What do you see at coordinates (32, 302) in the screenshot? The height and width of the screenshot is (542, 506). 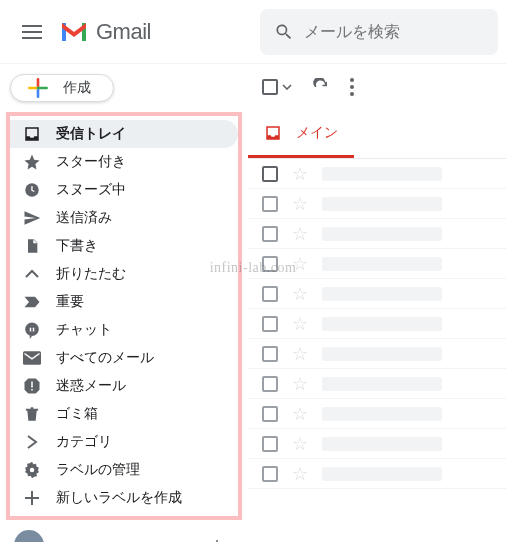 I see `important-icon` at bounding box center [32, 302].